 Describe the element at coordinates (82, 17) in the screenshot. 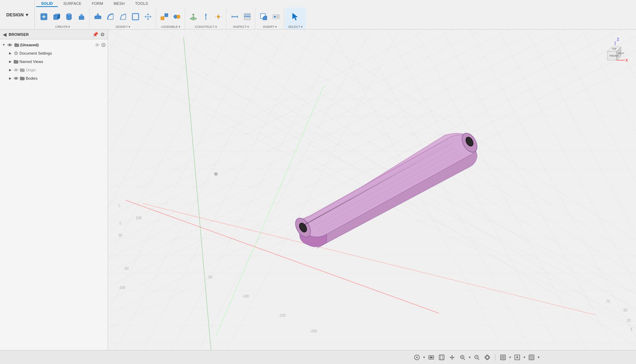

I see `extrude-icon` at that location.